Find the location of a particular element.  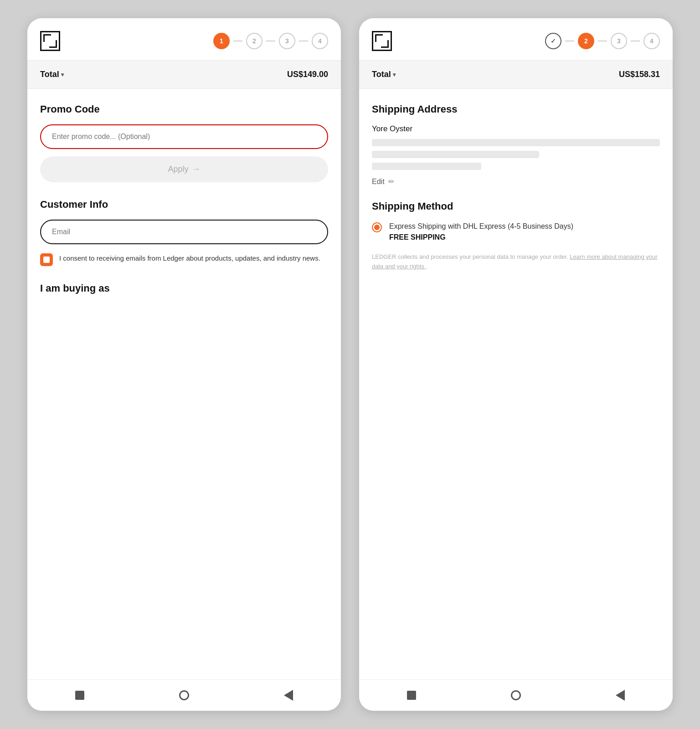

right-total-label: Total ▾ is located at coordinates (384, 75).